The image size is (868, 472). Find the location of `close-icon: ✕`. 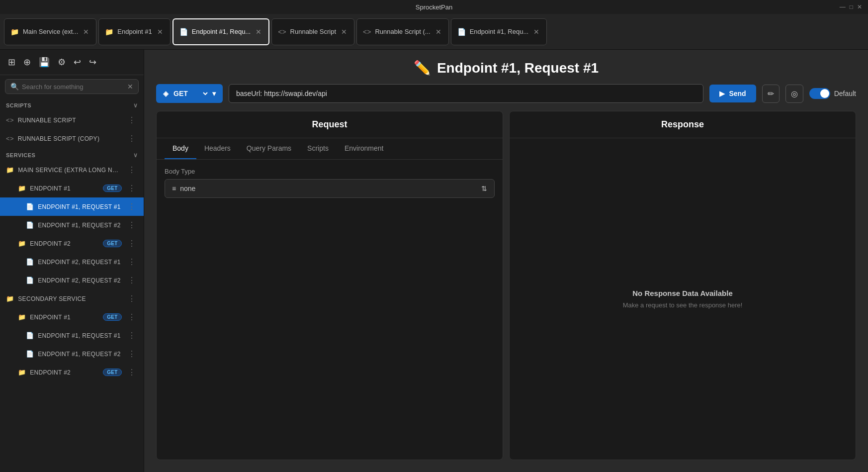

close-icon: ✕ is located at coordinates (860, 7).